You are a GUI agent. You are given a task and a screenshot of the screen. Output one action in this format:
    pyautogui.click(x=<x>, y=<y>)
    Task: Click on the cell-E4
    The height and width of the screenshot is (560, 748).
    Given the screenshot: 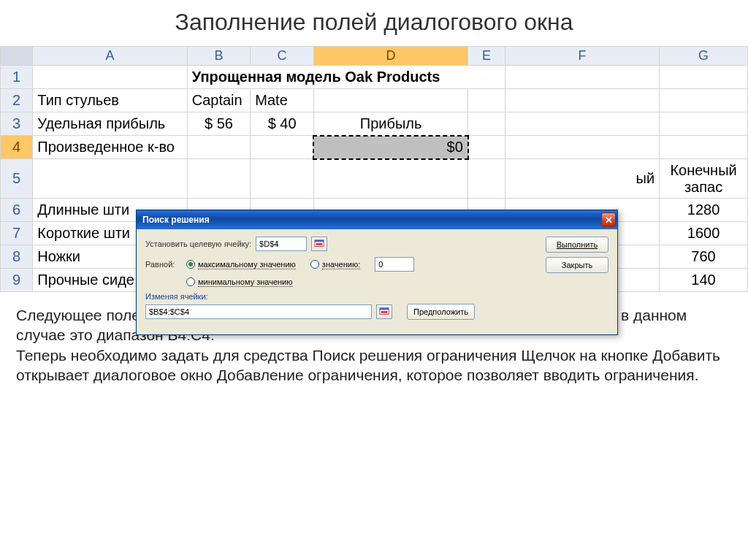 What is the action you would take?
    pyautogui.click(x=486, y=147)
    